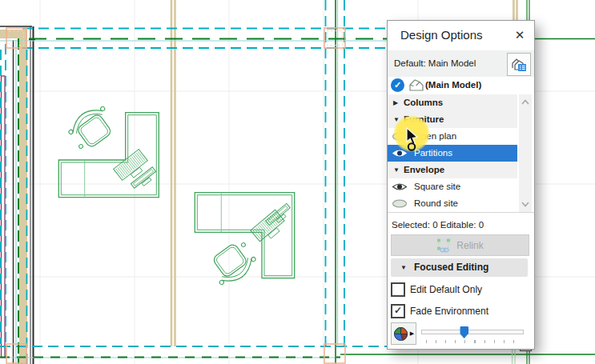 This screenshot has height=364, width=595. What do you see at coordinates (397, 85) in the screenshot?
I see `active-check-icon: ✓` at bounding box center [397, 85].